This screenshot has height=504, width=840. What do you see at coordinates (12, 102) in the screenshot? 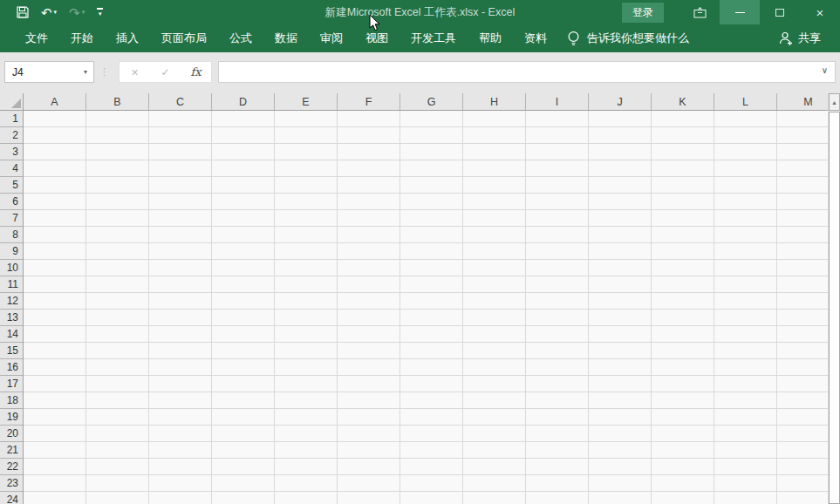
I see `select-all-button` at bounding box center [12, 102].